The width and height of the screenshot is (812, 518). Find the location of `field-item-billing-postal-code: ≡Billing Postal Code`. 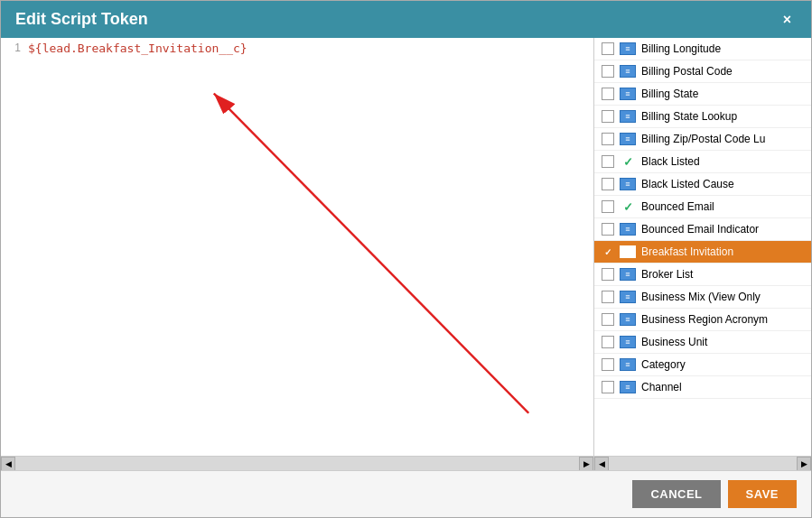

field-item-billing-postal-code: ≡Billing Postal Code is located at coordinates (703, 72).